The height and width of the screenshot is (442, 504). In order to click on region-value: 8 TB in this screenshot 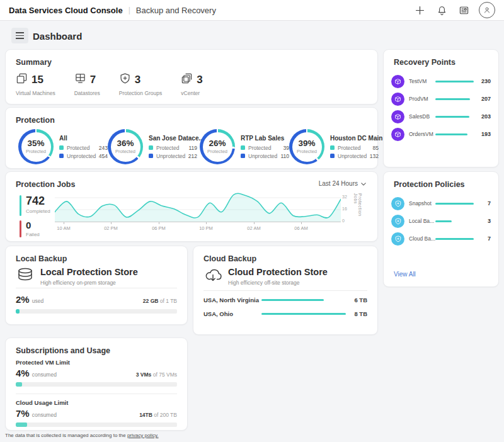, I will do `click(358, 314)`.